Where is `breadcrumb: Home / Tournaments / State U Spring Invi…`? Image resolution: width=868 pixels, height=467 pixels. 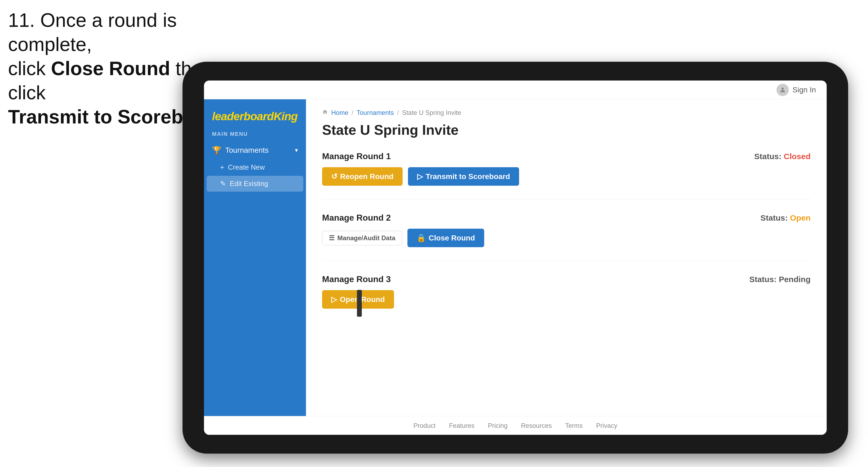
breadcrumb: Home / Tournaments / State U Spring Invi… is located at coordinates (566, 113).